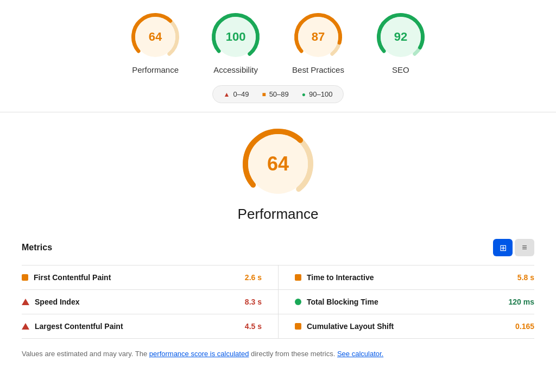 The height and width of the screenshot is (392, 556). Describe the element at coordinates (401, 43) in the screenshot. I see `score-item-seo: 92SEO` at that location.